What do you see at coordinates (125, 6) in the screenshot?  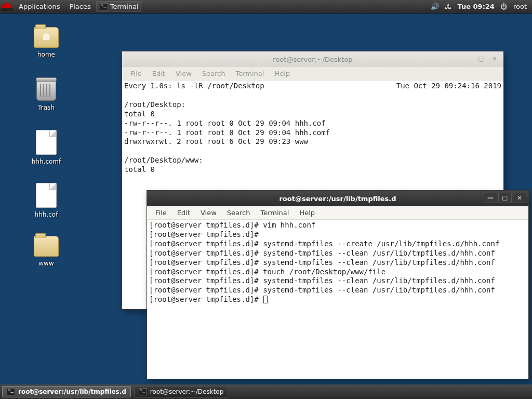 I see `active-app-label: Terminal` at bounding box center [125, 6].